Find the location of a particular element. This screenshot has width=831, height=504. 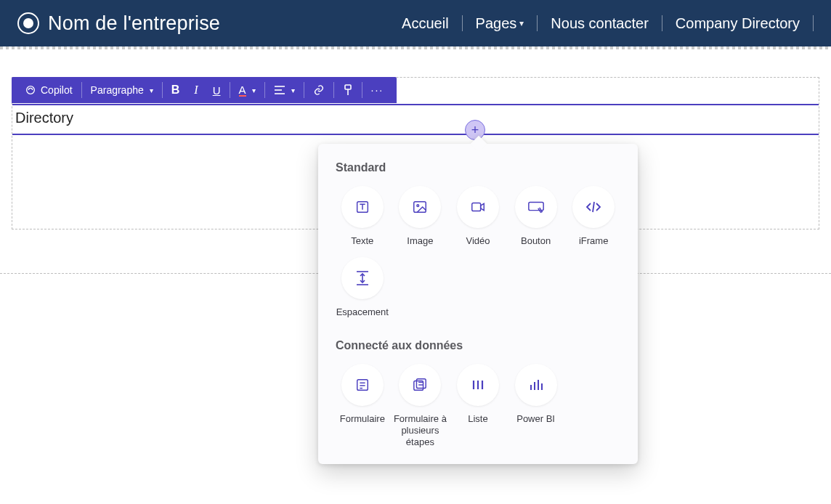

add-component-button: + is located at coordinates (475, 130).